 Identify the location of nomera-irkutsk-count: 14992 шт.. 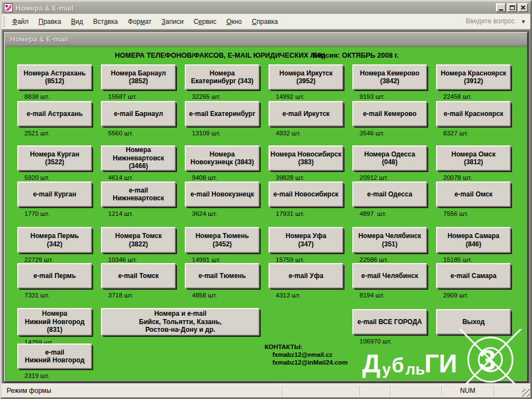
(290, 97).